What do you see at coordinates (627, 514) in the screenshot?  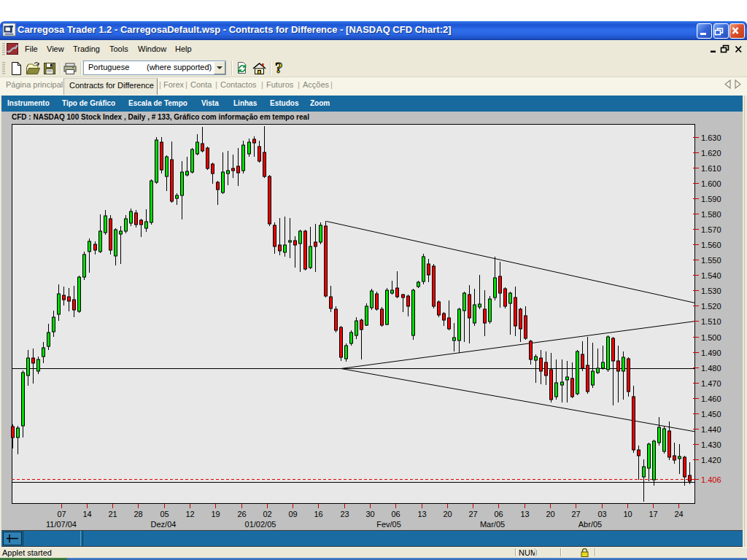 I see `svg-text: 10` at bounding box center [627, 514].